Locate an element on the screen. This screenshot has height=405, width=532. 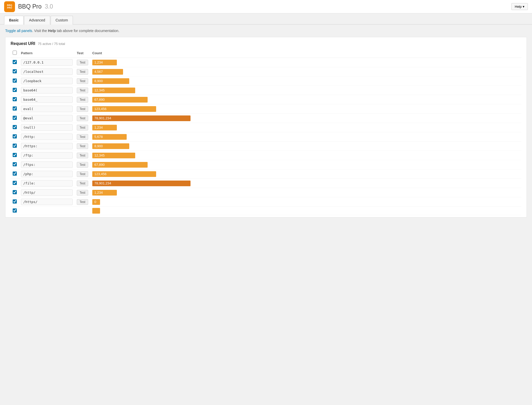
count-bar: 123,456 is located at coordinates (124, 109).